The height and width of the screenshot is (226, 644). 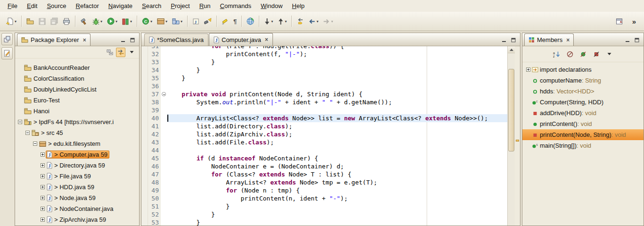 I want to click on package-explorer-tab: Package Explorer ×, so click(x=54, y=40).